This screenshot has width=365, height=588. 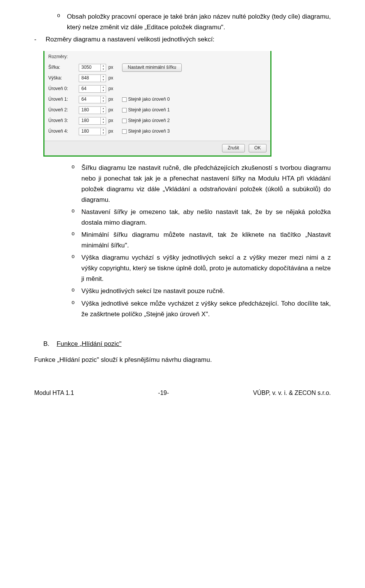 I want to click on paragraph-text: Výška diagramu vychází s výšky jednotliv…, so click(x=206, y=268).